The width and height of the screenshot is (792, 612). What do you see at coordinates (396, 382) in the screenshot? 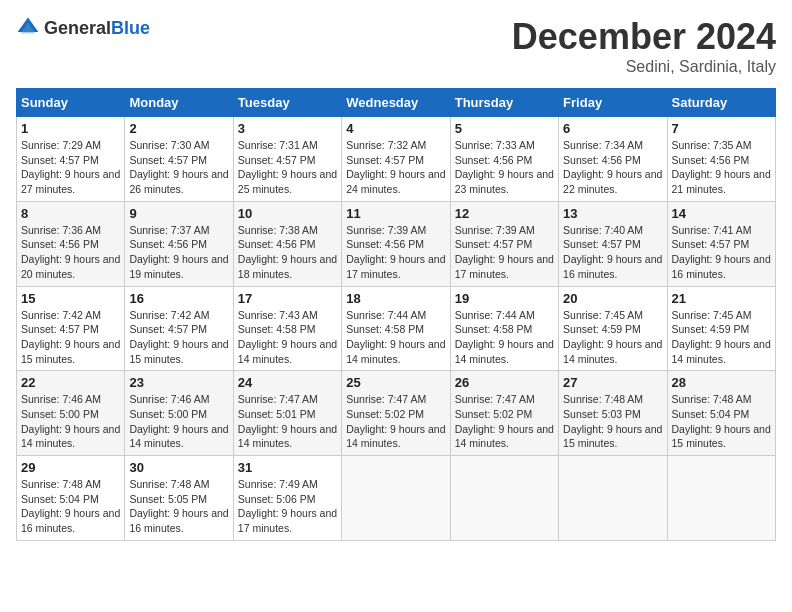
I see `day-number: 25` at bounding box center [396, 382].